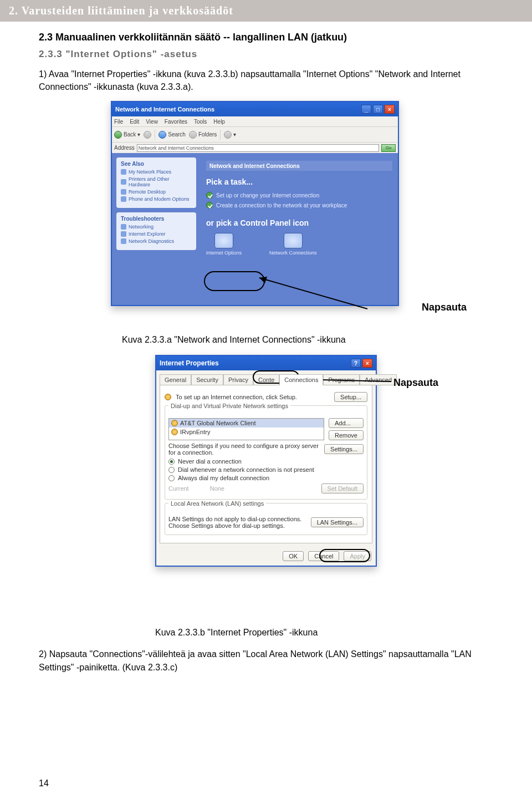 The height and width of the screenshot is (804, 532). I want to click on maximize-button: □, so click(378, 109).